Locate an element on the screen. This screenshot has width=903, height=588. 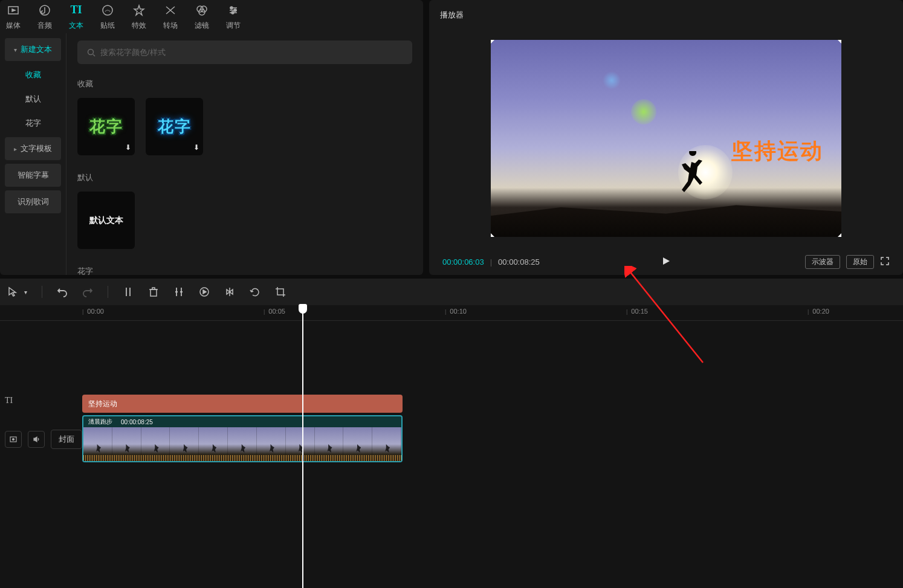
tab-label: 贴纸 is located at coordinates (108, 25).